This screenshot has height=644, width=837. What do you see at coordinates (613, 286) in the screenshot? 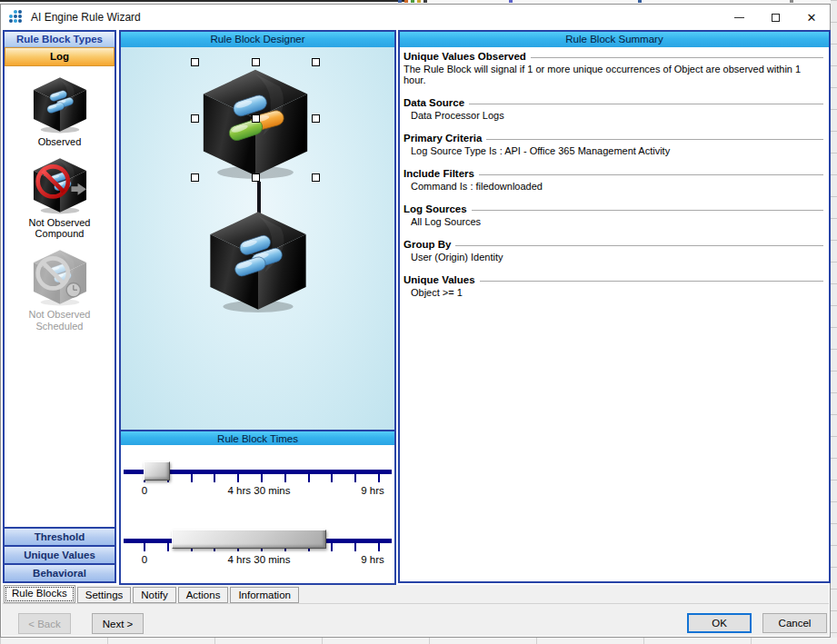
I see `summary-section: Unique Values Object >= 1` at bounding box center [613, 286].